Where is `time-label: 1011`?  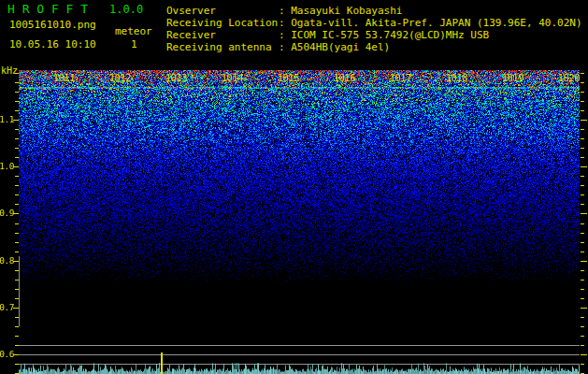
time-label: 1011 is located at coordinates (64, 78).